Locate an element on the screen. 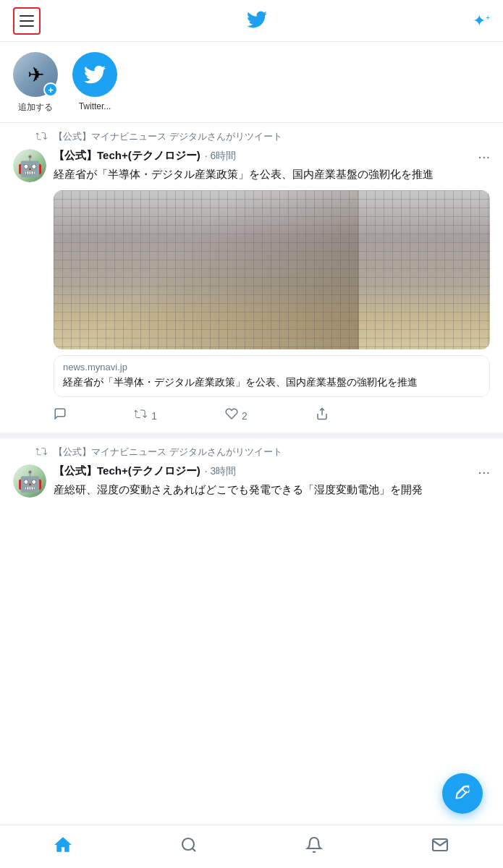  retweet-notice-text-2: 【公式】マイナビニュース デジタルさんがリツイート is located at coordinates (168, 452).